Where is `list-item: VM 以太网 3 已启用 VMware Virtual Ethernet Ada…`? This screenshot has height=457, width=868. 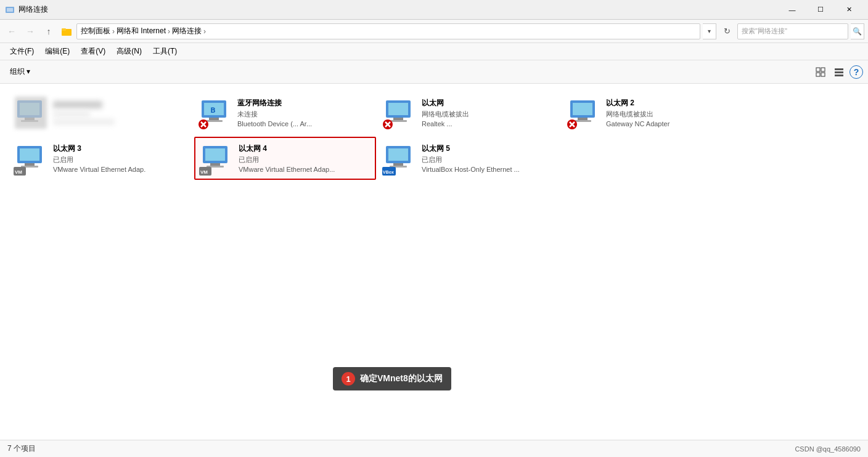
list-item: VM 以太网 3 已启用 VMware Virtual Ethernet Ada… is located at coordinates (101, 158).